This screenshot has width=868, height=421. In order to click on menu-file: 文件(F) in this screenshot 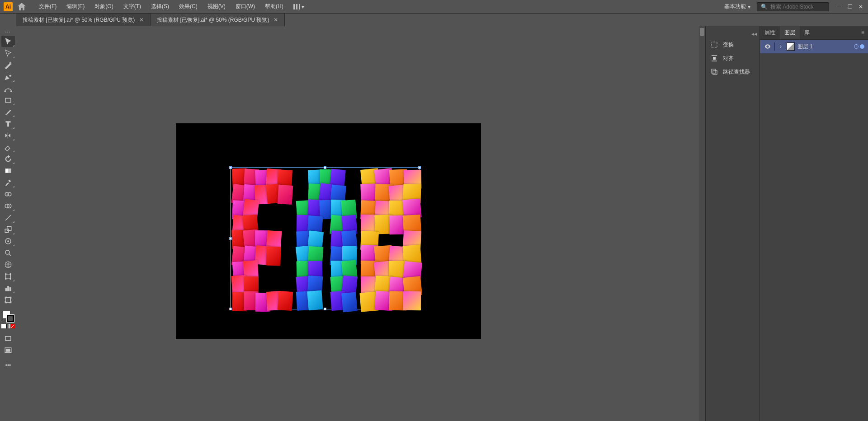, I will do `click(48, 6)`.